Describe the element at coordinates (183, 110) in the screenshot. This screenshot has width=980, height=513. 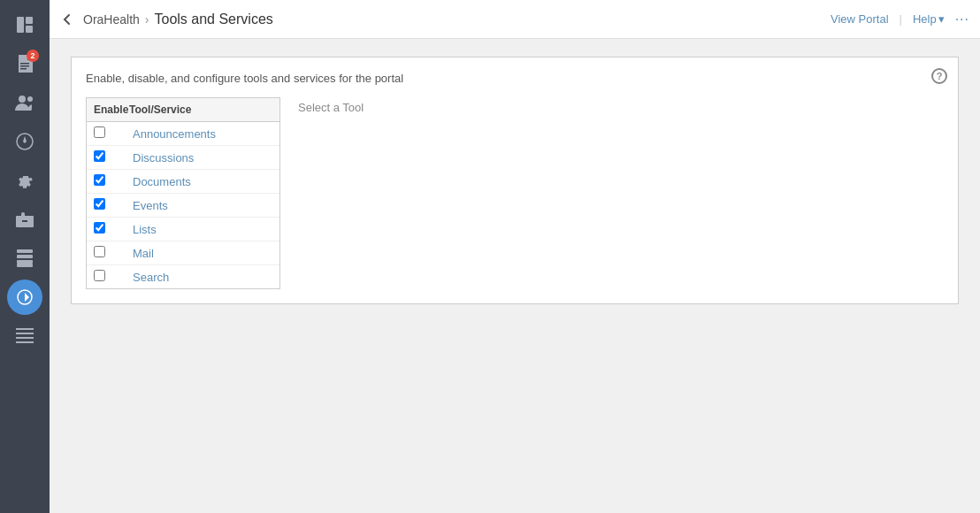
I see `table-header: Enable Tool/Service` at that location.